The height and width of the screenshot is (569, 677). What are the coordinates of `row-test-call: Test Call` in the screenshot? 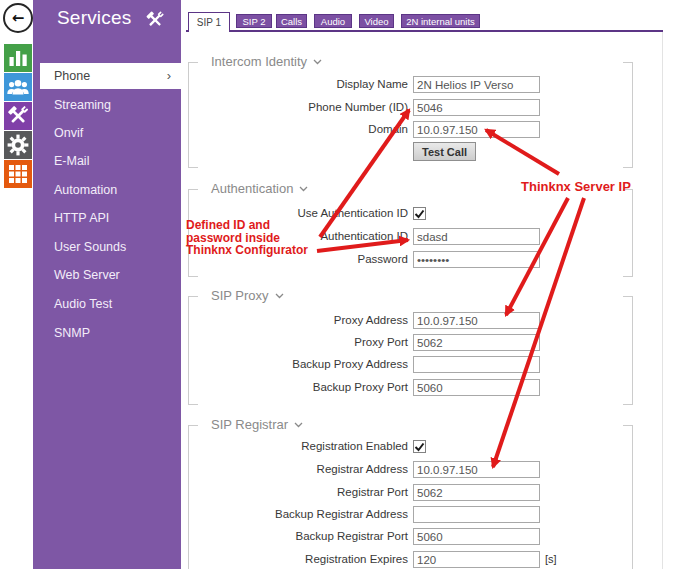 It's located at (408, 150).